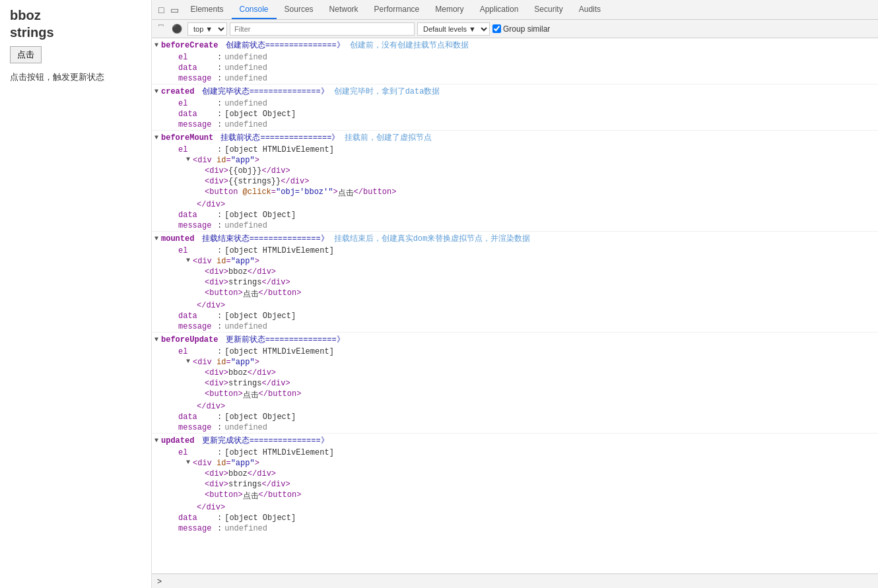 The height and width of the screenshot is (588, 878). I want to click on section-header-updated: ▼ updated 更新完成状态===============》, so click(515, 441).